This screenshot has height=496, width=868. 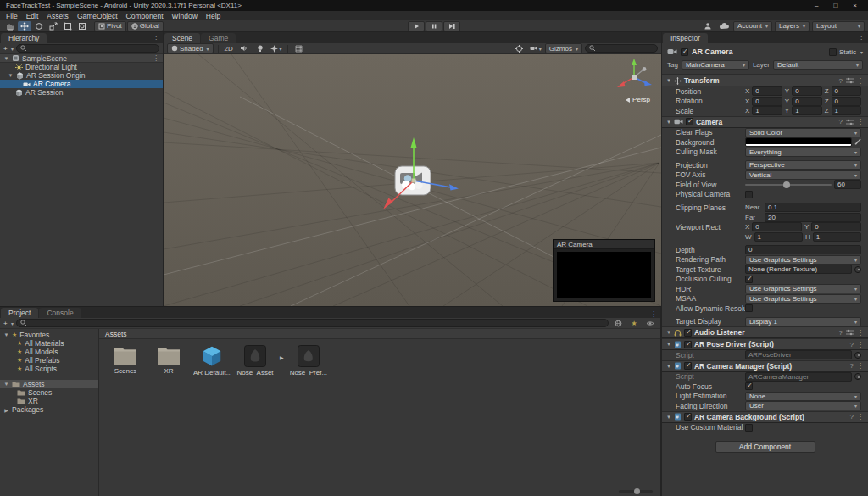 What do you see at coordinates (58, 16) in the screenshot?
I see `menu-assets: Assets` at bounding box center [58, 16].